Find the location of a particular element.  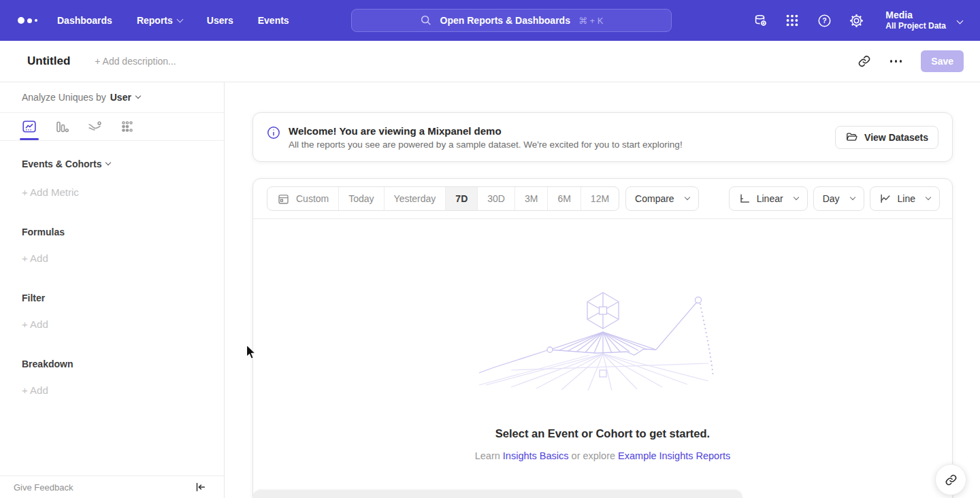

help-icon: ? is located at coordinates (825, 20).